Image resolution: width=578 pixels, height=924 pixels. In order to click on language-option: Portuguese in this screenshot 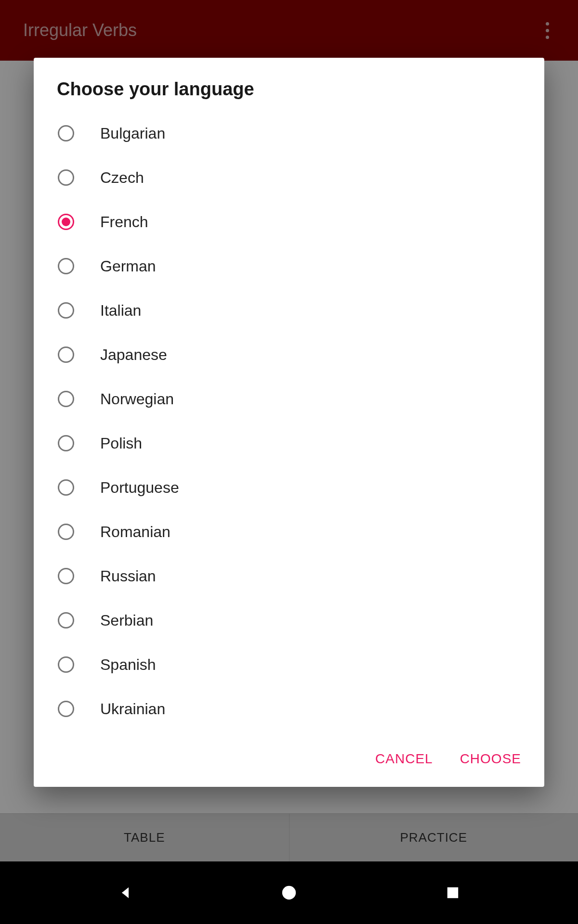, I will do `click(289, 488)`.